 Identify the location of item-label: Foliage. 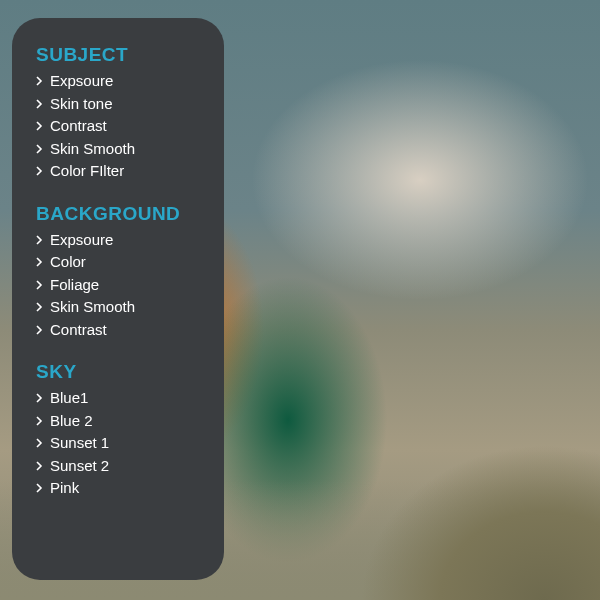
(74, 286).